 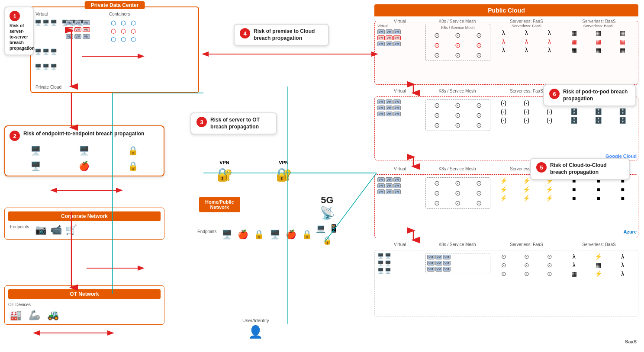 What do you see at coordinates (284, 163) in the screenshot?
I see `vpn-2-label: VPN` at bounding box center [284, 163].